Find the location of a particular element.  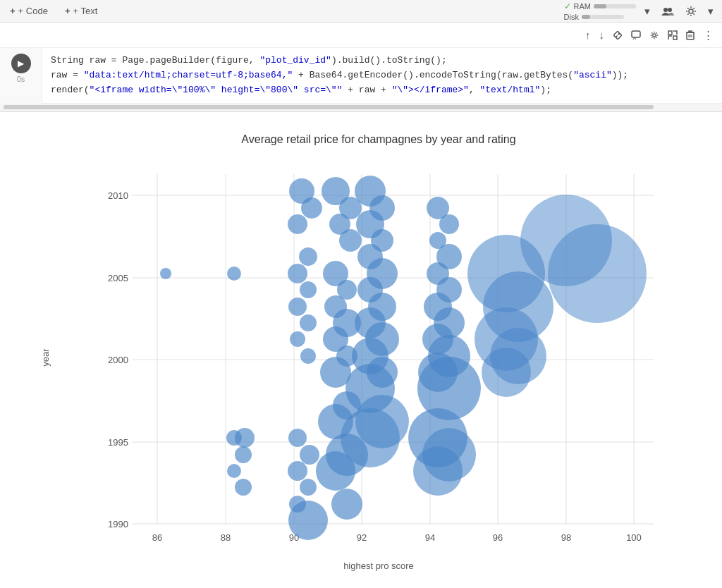

y-tick-2005: 2005 is located at coordinates (118, 278).